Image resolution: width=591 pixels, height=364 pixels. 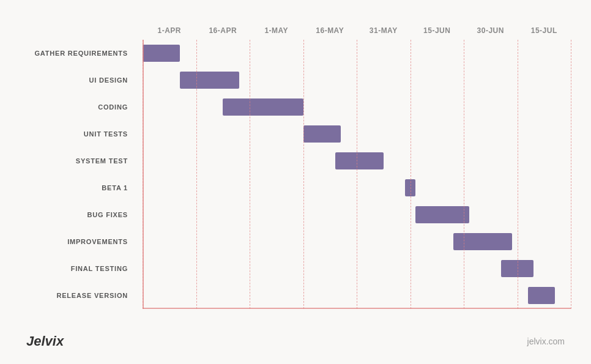 I want to click on brand-logo: Jelvix, so click(x=45, y=341).